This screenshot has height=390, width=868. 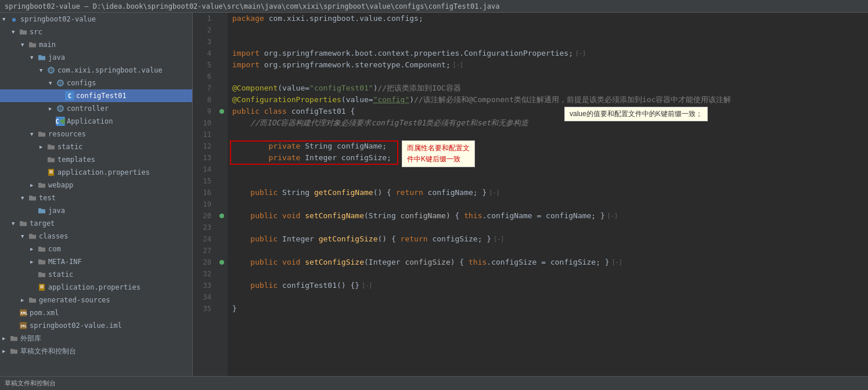 I want to click on status-bar: 草稿文件和控制台, so click(x=434, y=383).